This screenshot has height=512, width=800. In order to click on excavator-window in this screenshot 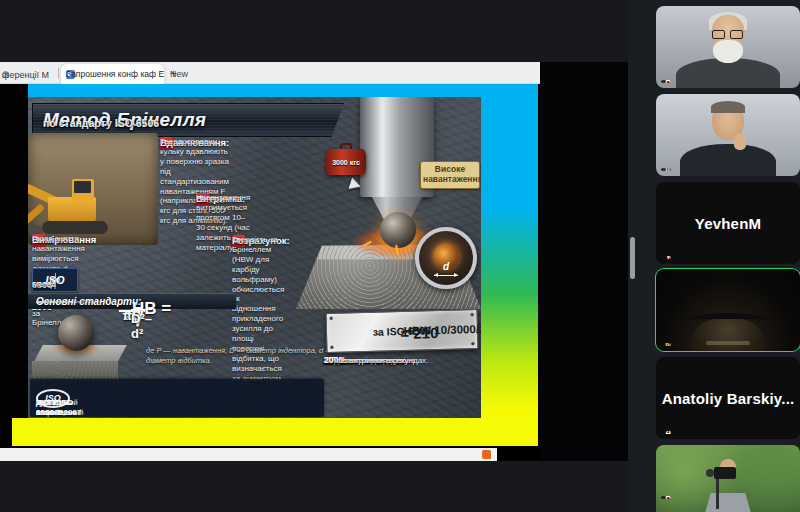, I will do `click(82, 187)`.